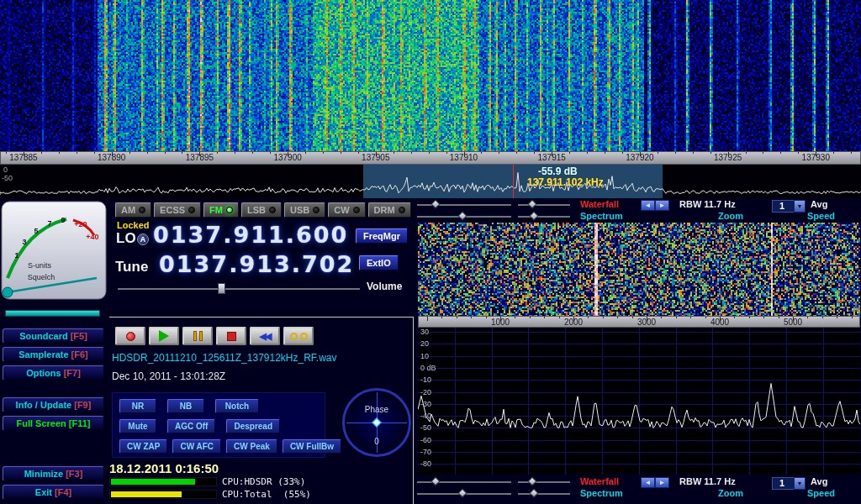 Image resolution: width=861 pixels, height=504 pixels. Describe the element at coordinates (192, 427) in the screenshot. I see `agc-off-button: AGC Off` at that location.